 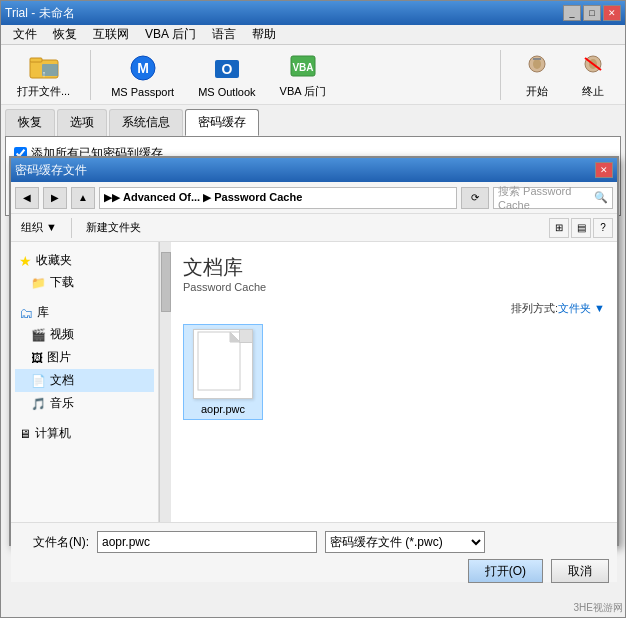 What do you see at coordinates (394, 308) in the screenshot?
I see `sort-bar: 排列方式: 文件夹 ▼` at bounding box center [394, 308].